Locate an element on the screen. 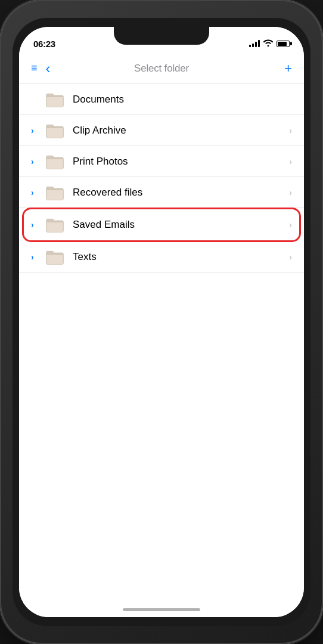  folder-name-clip-archive: Clip Archive is located at coordinates (181, 131).